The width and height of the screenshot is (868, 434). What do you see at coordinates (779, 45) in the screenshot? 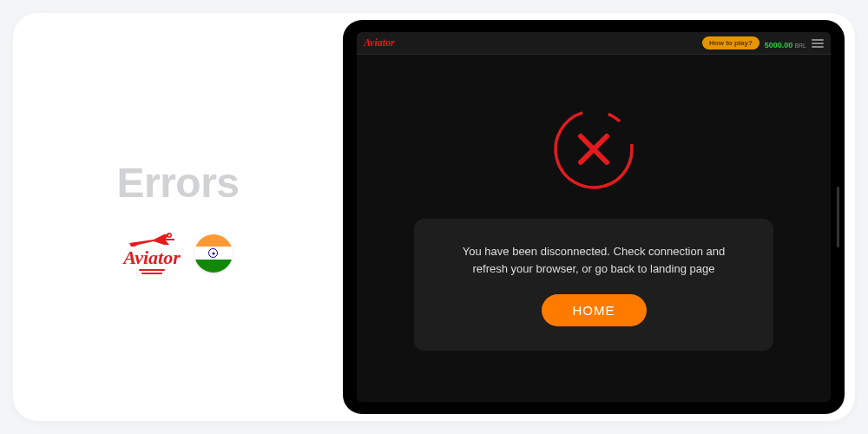
I see `balance-amount: 5000.00` at bounding box center [779, 45].